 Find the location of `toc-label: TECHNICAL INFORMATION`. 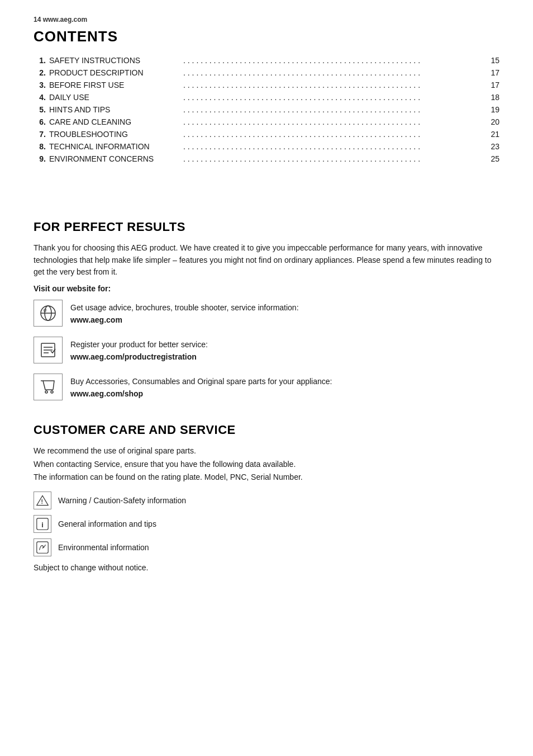

toc-label: TECHNICAL INFORMATION is located at coordinates (115, 147).